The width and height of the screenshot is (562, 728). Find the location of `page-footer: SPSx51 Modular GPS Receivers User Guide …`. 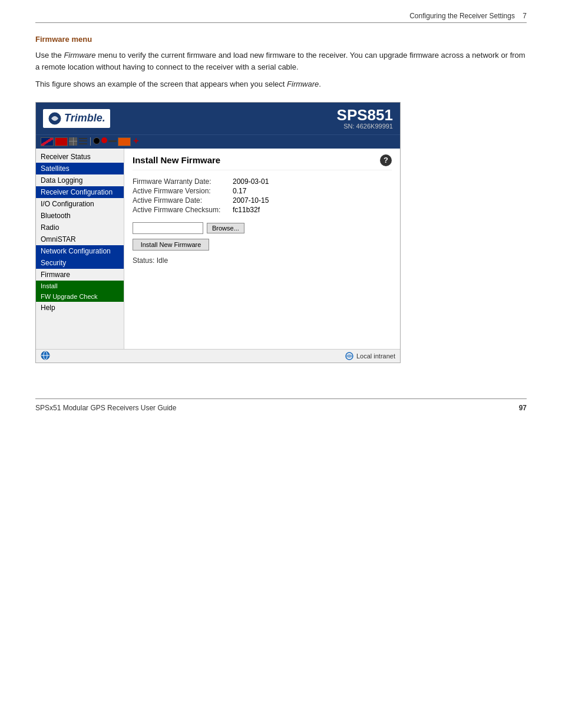

page-footer: SPSx51 Modular GPS Receivers User Guide … is located at coordinates (281, 406).